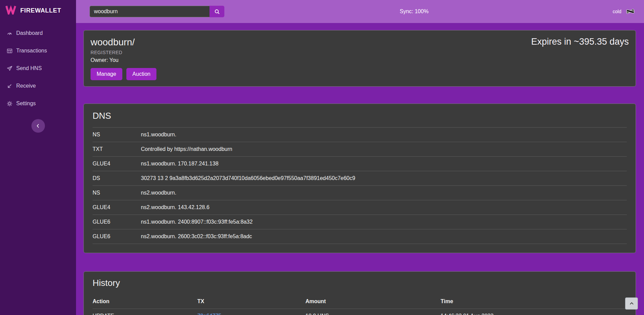 The width and height of the screenshot is (644, 315). I want to click on sidebar-item-label: Transactions, so click(32, 51).